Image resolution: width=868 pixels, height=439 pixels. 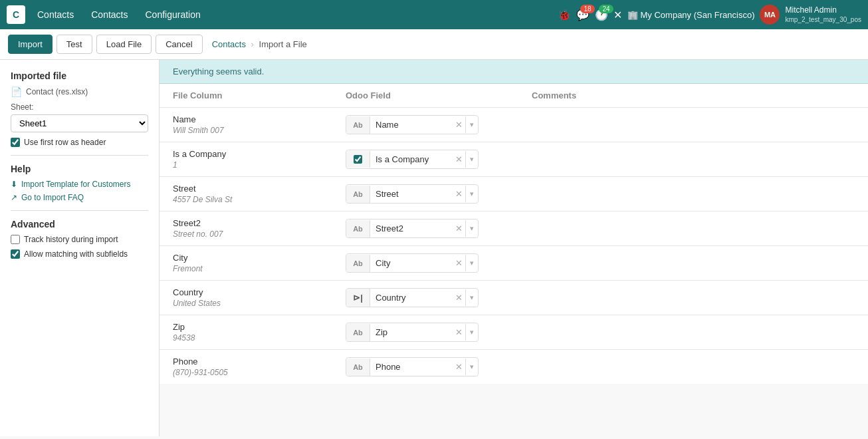 I want to click on nav-contacts-main: Contacts, so click(x=109, y=15).